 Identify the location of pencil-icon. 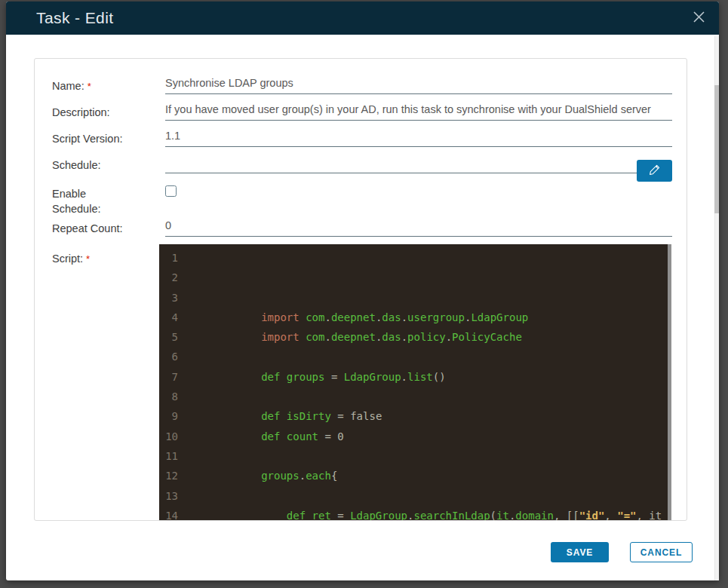
(655, 170).